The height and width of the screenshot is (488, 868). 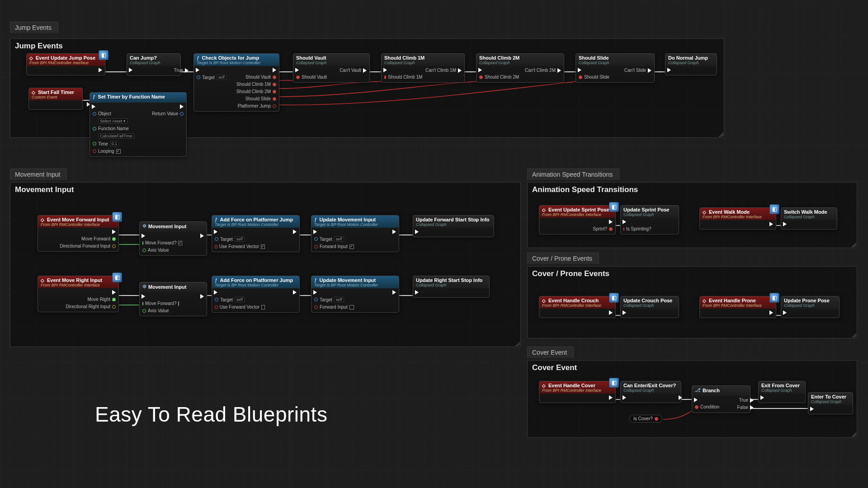 I want to click on pin-label: Use Forward Vector, so click(x=240, y=307).